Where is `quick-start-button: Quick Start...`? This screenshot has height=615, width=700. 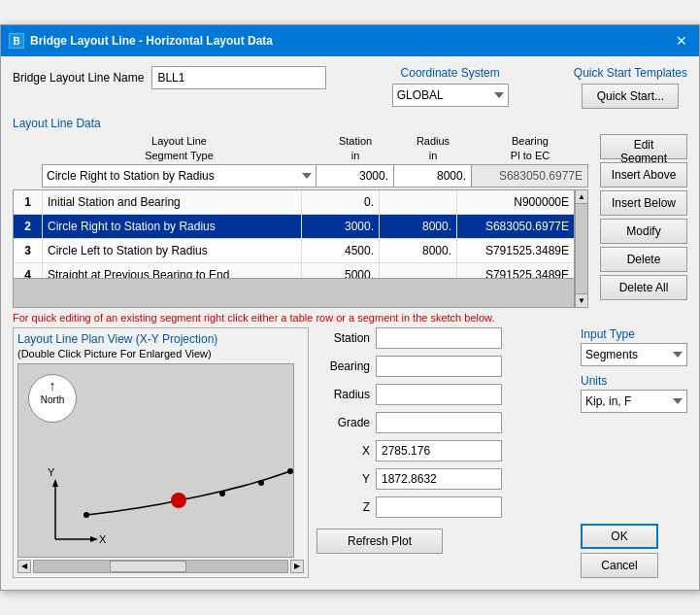
quick-start-button: Quick Start... is located at coordinates (630, 96).